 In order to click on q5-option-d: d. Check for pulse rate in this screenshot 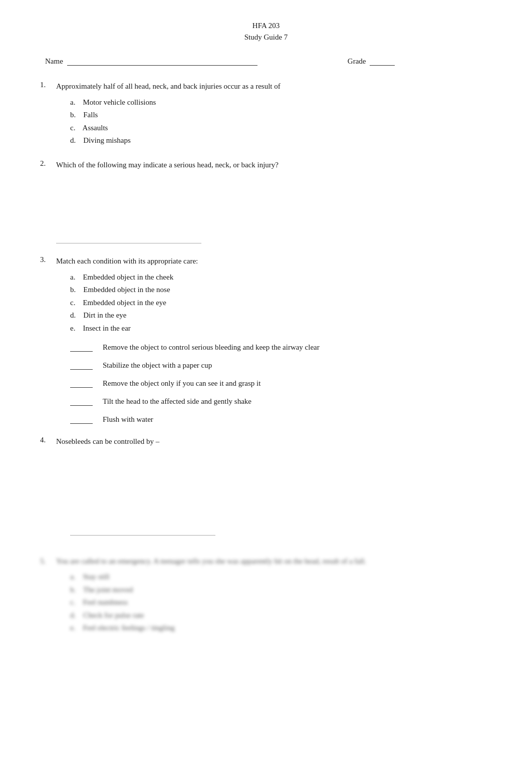, I will do `click(281, 616)`.